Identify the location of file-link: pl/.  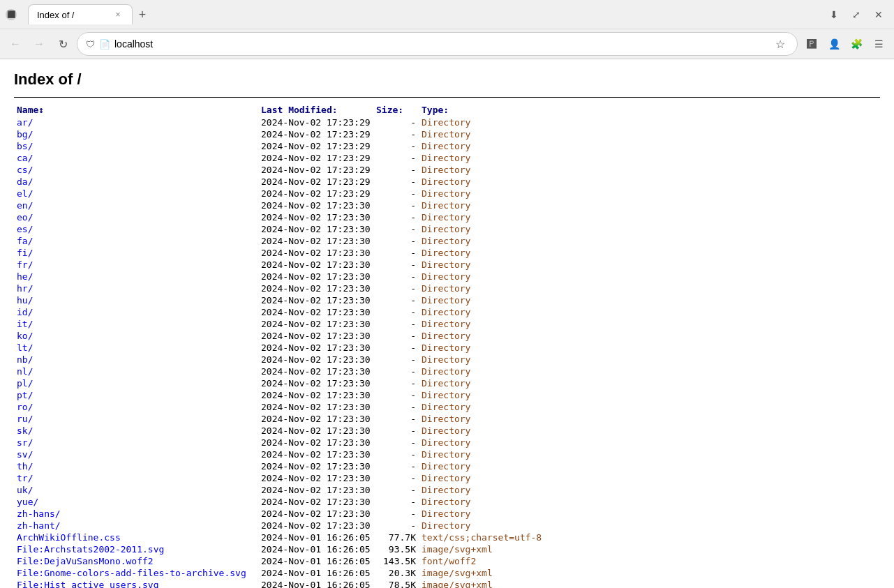
(25, 384).